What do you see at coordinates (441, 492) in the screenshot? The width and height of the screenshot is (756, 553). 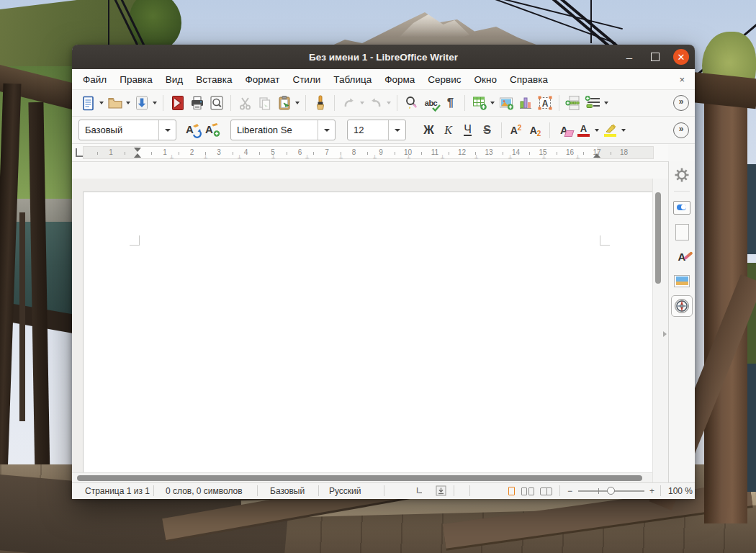 I see `save-status-icon` at bounding box center [441, 492].